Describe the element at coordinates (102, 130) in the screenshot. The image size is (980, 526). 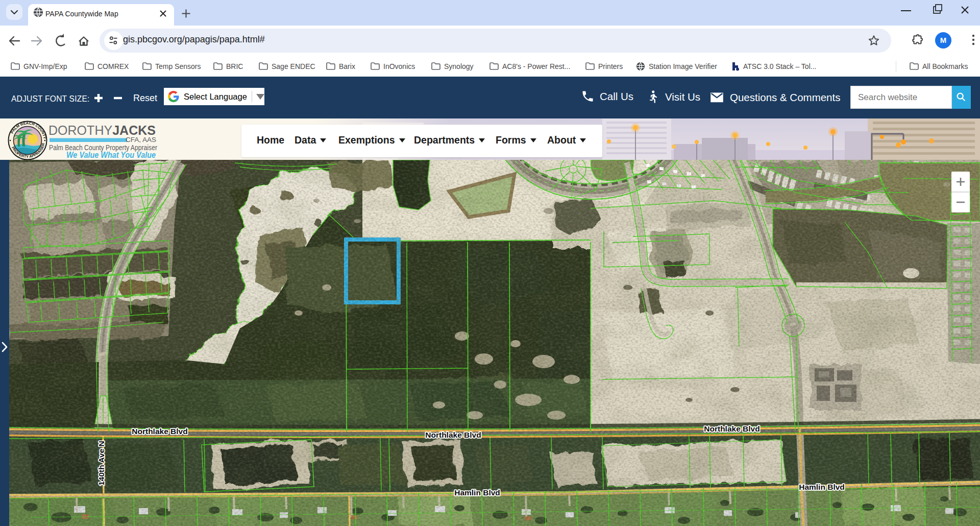
I see `svg-text: DOROTHYJACKS` at that location.